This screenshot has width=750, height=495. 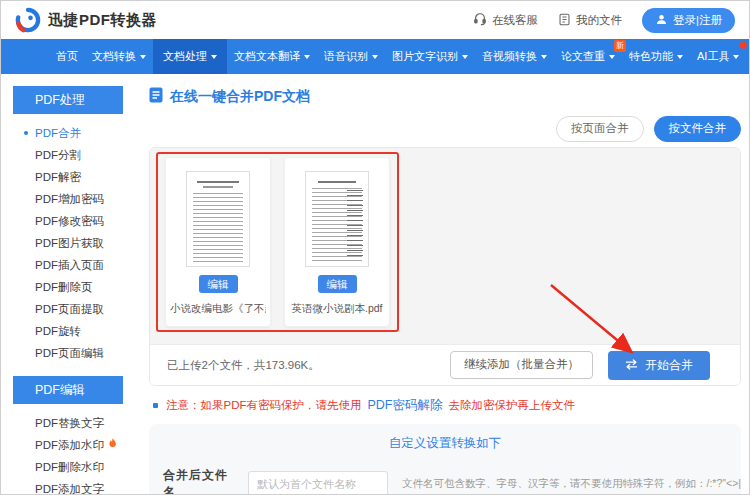 What do you see at coordinates (375, 56) in the screenshot?
I see `main-nav: 首页 文档转换 文档处理 文档文本翻译 语音识别 图片文字识别 音视频转换 论文…` at bounding box center [375, 56].